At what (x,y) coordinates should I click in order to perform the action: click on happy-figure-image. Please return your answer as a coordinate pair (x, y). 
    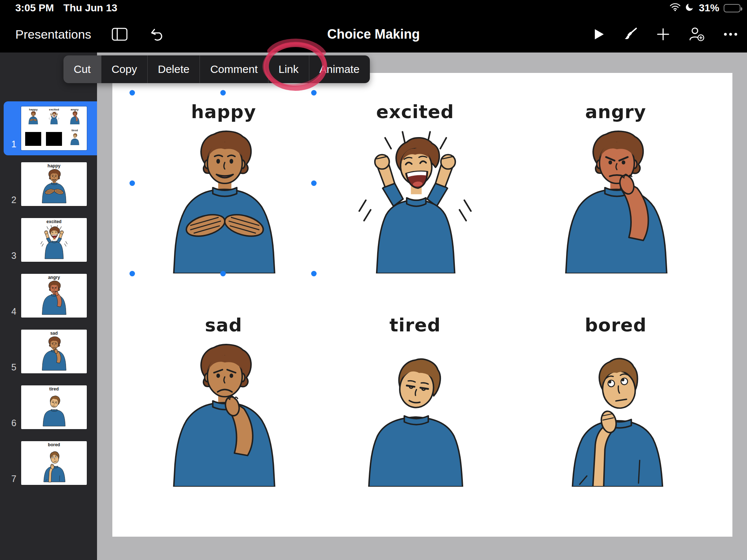
    Looking at the image, I should click on (224, 201).